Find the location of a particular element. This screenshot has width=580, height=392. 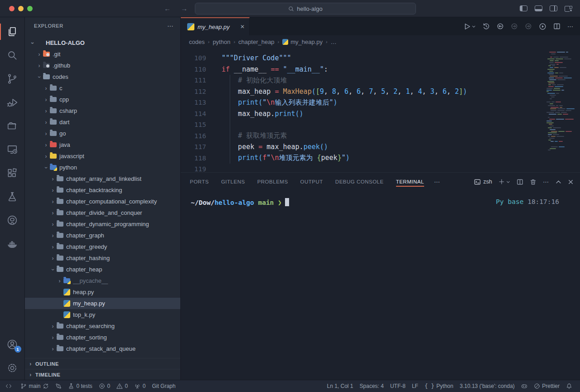

status-compare is located at coordinates (58, 386).